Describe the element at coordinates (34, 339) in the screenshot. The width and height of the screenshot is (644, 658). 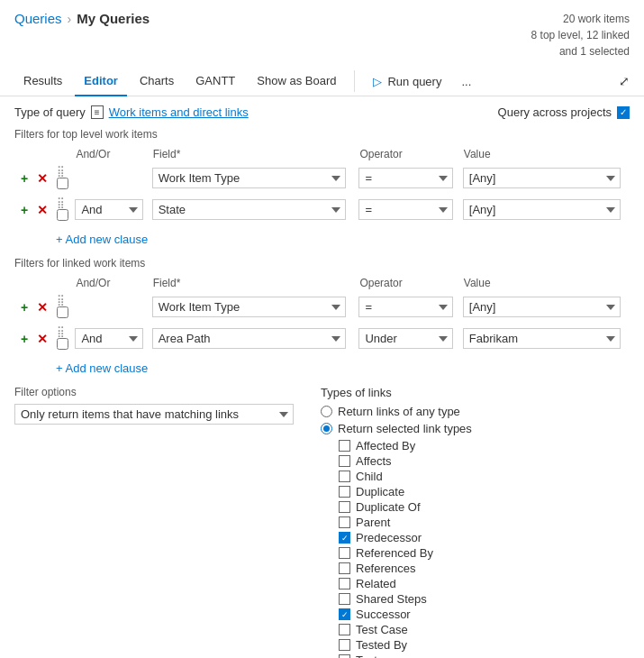
I see `row-actions: + ✕` at that location.